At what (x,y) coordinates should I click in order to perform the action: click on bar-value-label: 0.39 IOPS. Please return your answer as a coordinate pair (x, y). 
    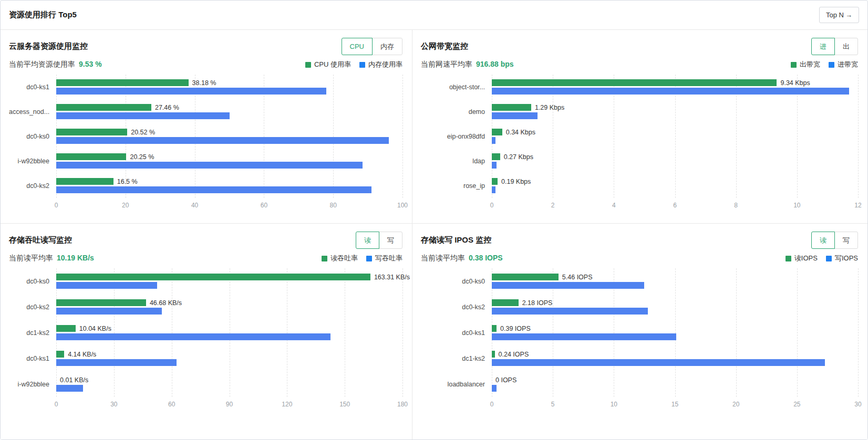
    Looking at the image, I should click on (515, 329).